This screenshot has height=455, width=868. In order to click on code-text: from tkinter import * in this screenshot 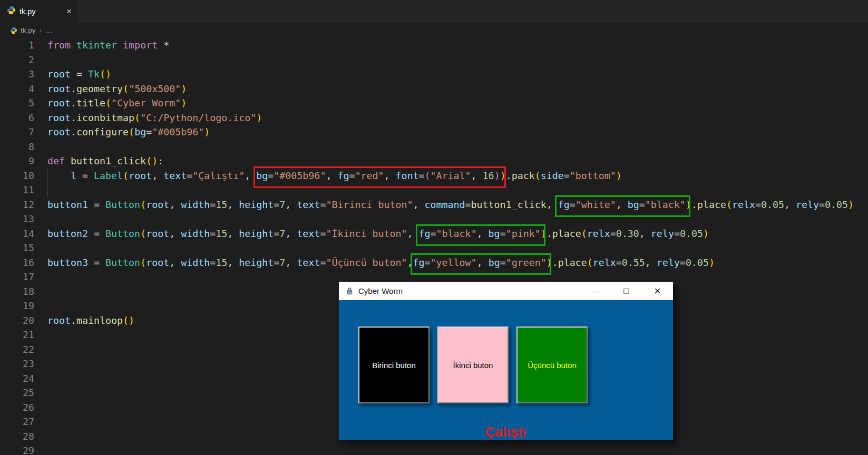, I will do `click(109, 45)`.